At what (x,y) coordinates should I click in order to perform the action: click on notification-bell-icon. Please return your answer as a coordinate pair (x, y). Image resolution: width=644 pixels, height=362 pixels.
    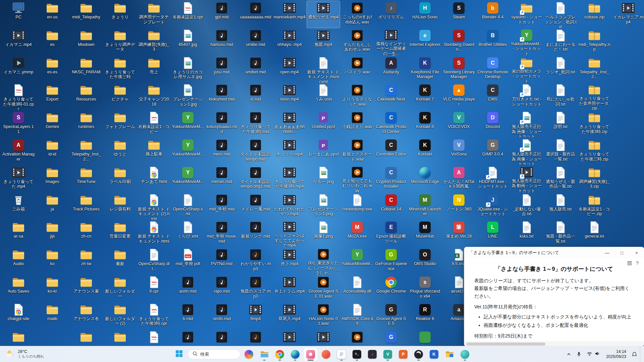
    Looking at the image, I should click on (635, 354).